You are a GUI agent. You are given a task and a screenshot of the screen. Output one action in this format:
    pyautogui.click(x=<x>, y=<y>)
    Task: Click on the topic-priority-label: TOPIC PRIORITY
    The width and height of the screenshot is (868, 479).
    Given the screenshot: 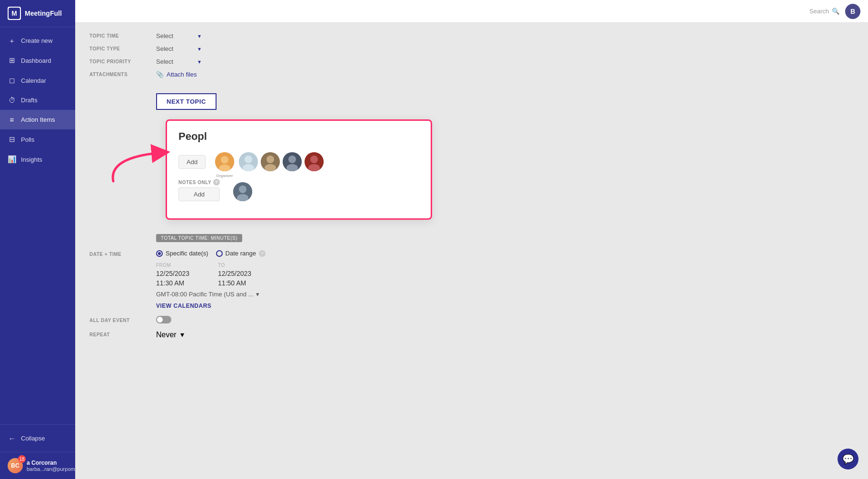 What is the action you would take?
    pyautogui.click(x=118, y=62)
    